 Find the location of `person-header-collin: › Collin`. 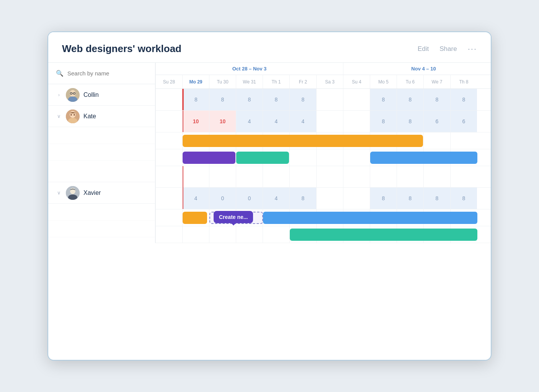

person-header-collin: › Collin is located at coordinates (102, 95).